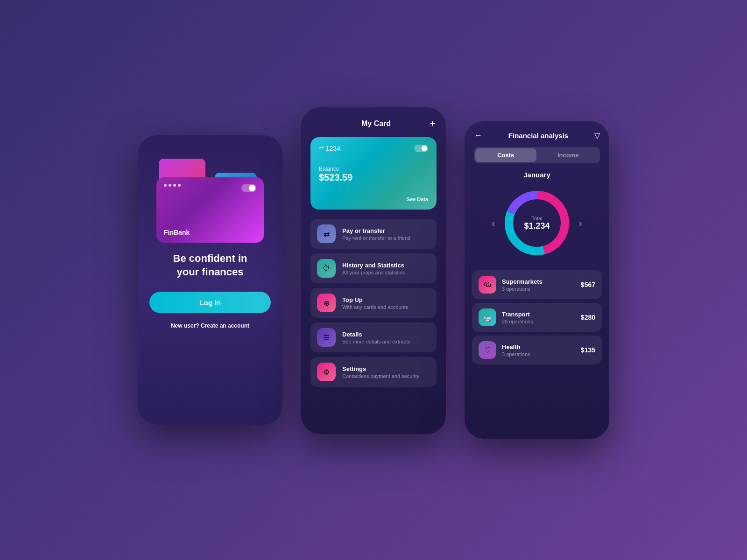 Image resolution: width=747 pixels, height=560 pixels. What do you see at coordinates (537, 175) in the screenshot?
I see `month-label: January` at bounding box center [537, 175].